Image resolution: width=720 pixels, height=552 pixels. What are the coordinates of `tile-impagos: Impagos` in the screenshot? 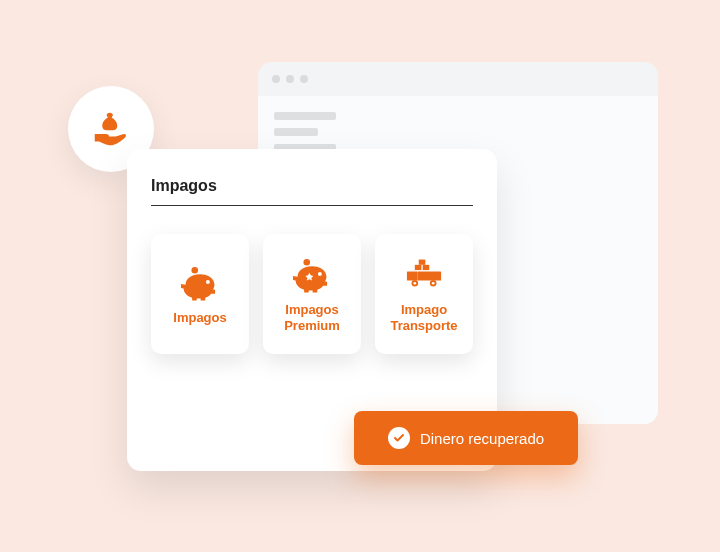 It's located at (200, 294).